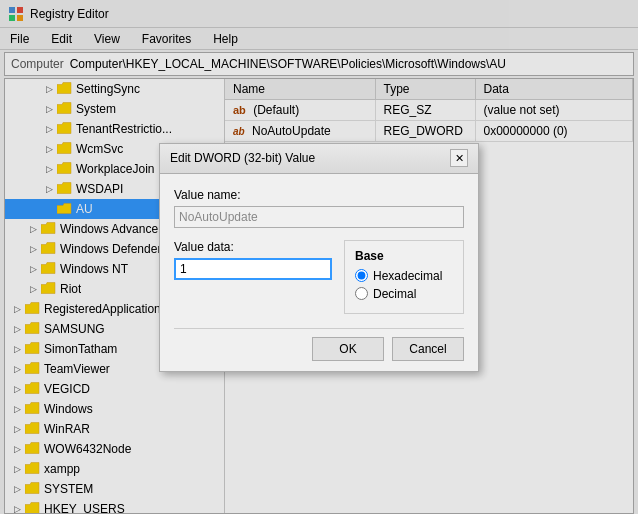  What do you see at coordinates (348, 349) in the screenshot?
I see `ok-button: OK` at bounding box center [348, 349].